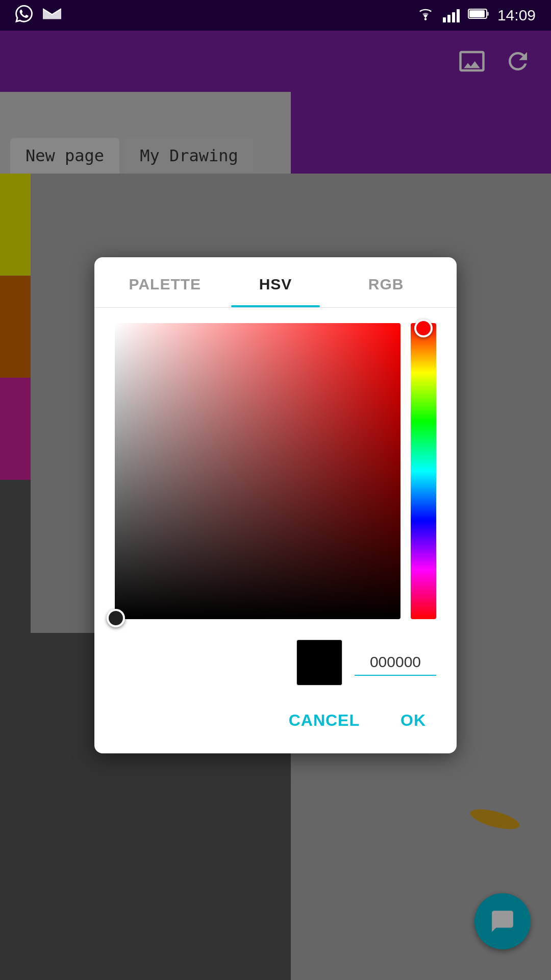  What do you see at coordinates (386, 282) in the screenshot?
I see `tab-rgb: RGB` at bounding box center [386, 282].